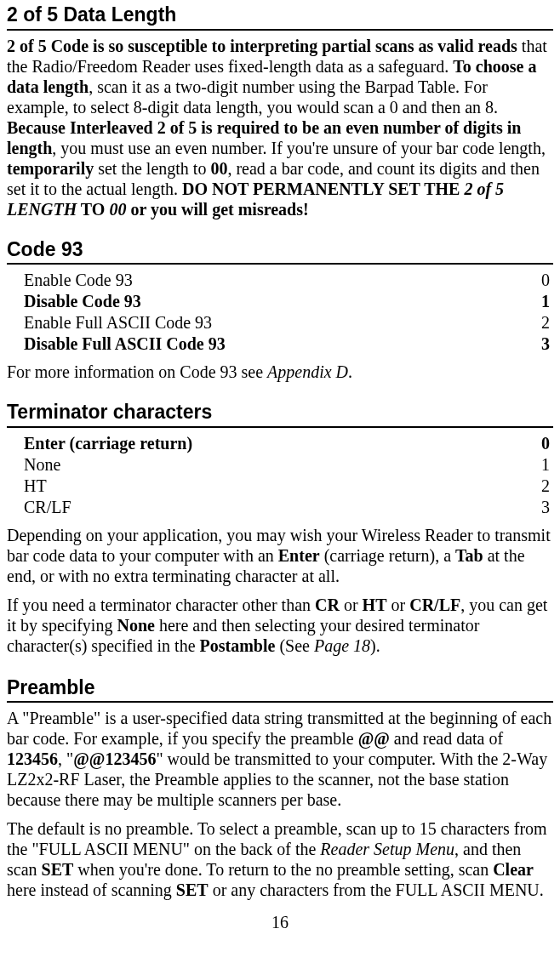 The width and height of the screenshot is (560, 980). Describe the element at coordinates (287, 323) in the screenshot. I see `option-row: Enable Full ASCII Code 932` at that location.